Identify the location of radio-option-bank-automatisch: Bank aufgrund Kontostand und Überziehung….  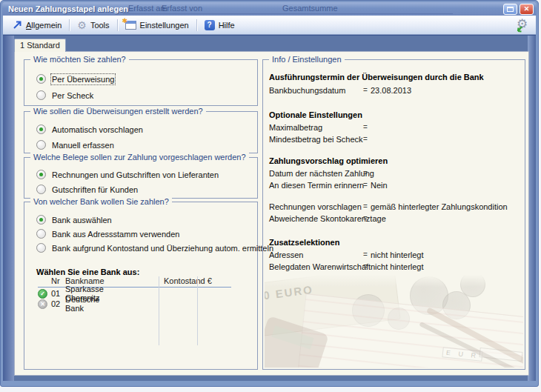
(155, 248).